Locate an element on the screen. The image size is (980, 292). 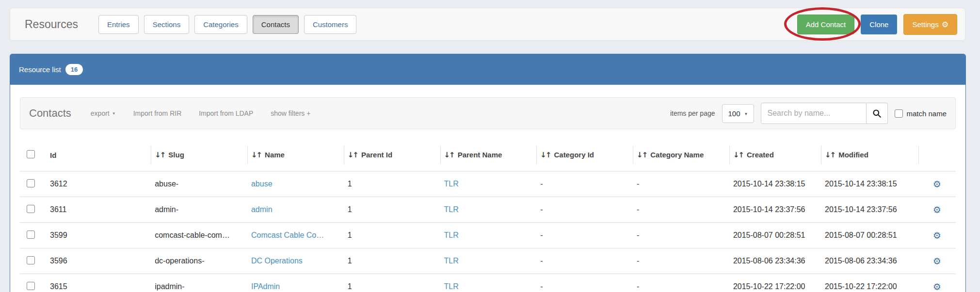
column-header-modified: ↓↑Modified is located at coordinates (870, 155).